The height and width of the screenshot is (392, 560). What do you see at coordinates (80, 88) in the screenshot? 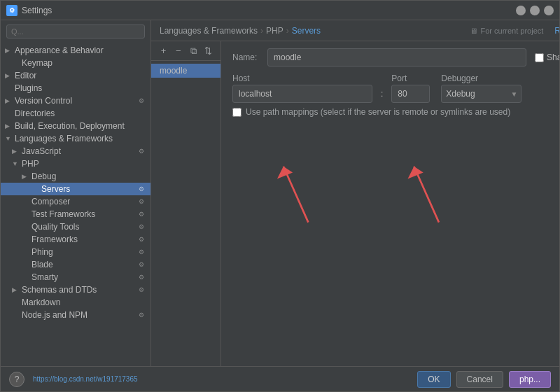
I see `sidebar-item-label: Plugins` at bounding box center [80, 88].